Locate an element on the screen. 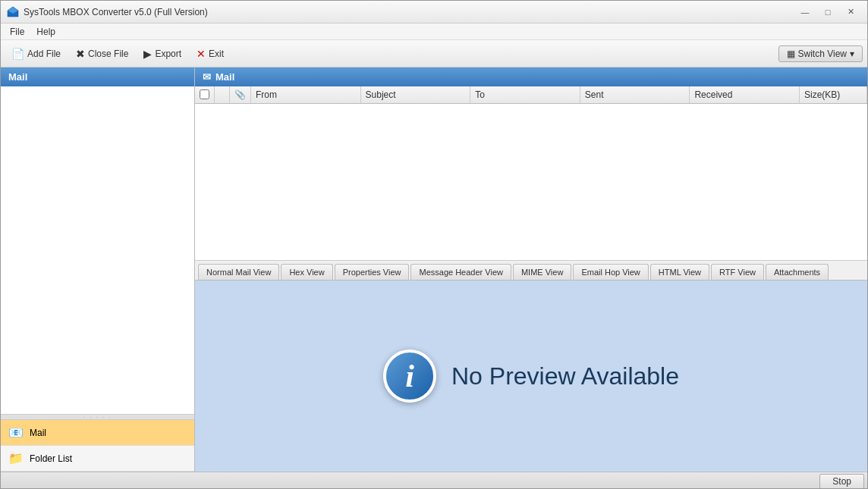 This screenshot has height=489, width=868. col-from: From is located at coordinates (307, 95).